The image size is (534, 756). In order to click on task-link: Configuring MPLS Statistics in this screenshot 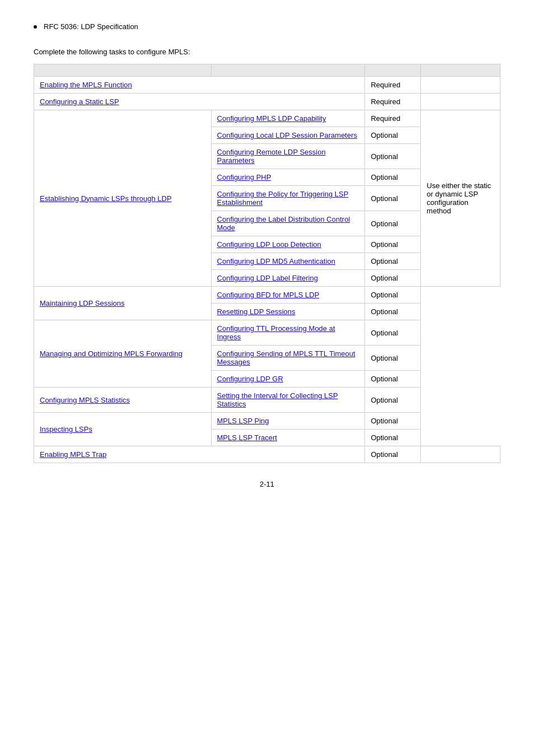, I will do `click(85, 400)`.